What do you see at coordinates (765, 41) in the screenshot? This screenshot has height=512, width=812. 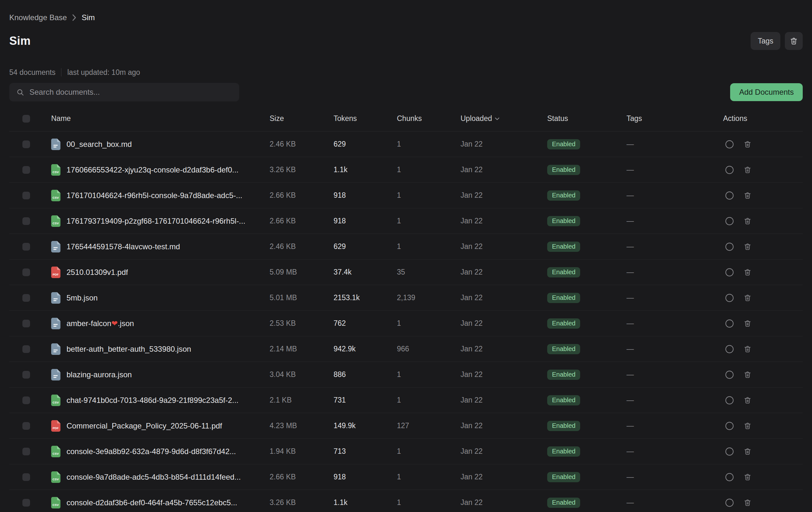 I see `tags-button: Tags` at bounding box center [765, 41].